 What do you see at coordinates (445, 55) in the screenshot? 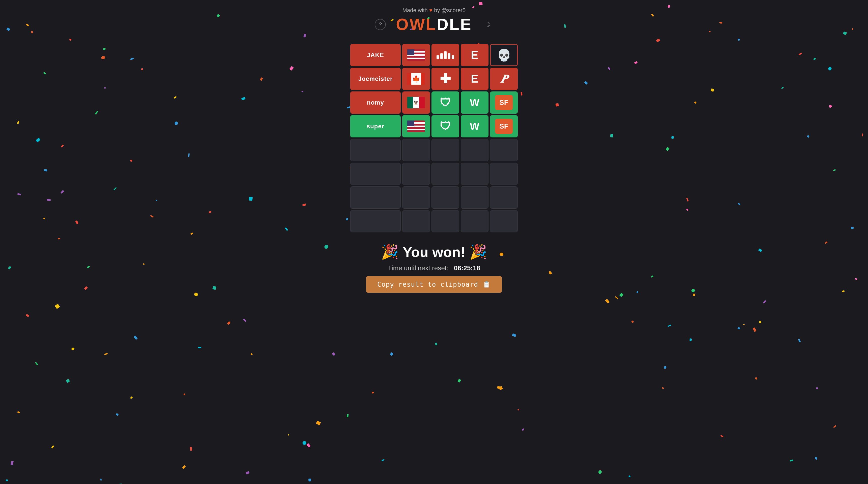
I see `role-bars` at bounding box center [445, 55].